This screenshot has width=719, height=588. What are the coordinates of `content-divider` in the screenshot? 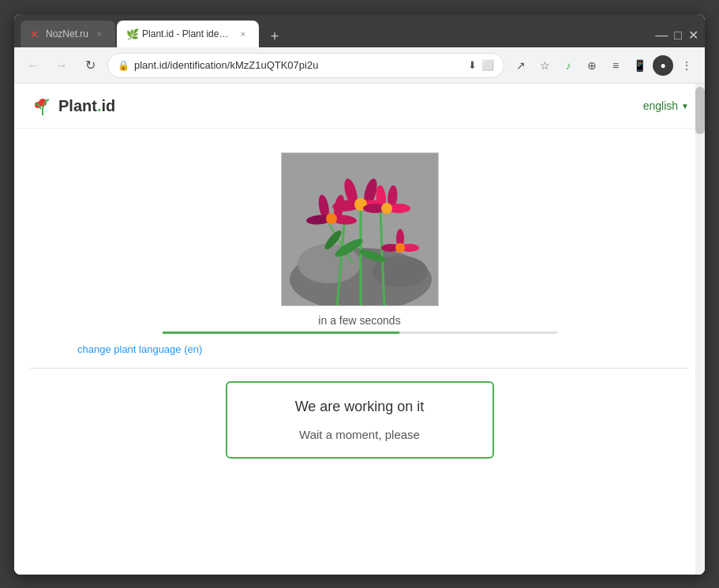 It's located at (360, 368).